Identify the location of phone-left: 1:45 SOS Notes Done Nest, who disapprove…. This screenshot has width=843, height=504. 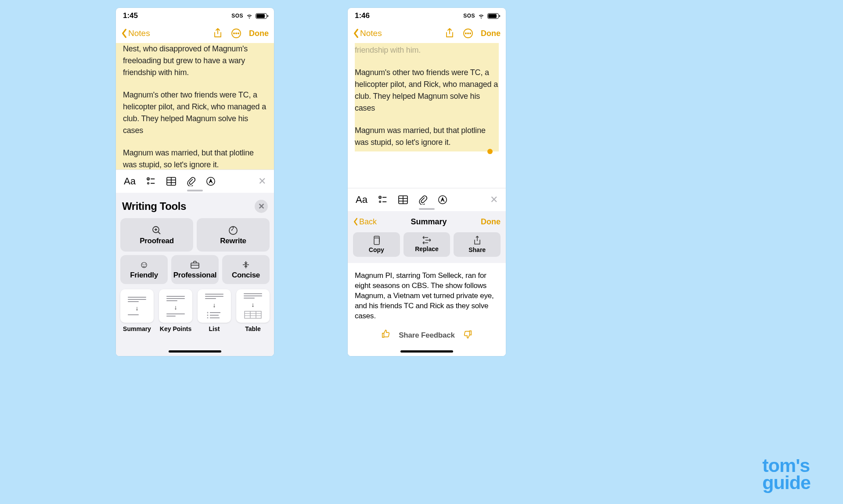
(195, 182).